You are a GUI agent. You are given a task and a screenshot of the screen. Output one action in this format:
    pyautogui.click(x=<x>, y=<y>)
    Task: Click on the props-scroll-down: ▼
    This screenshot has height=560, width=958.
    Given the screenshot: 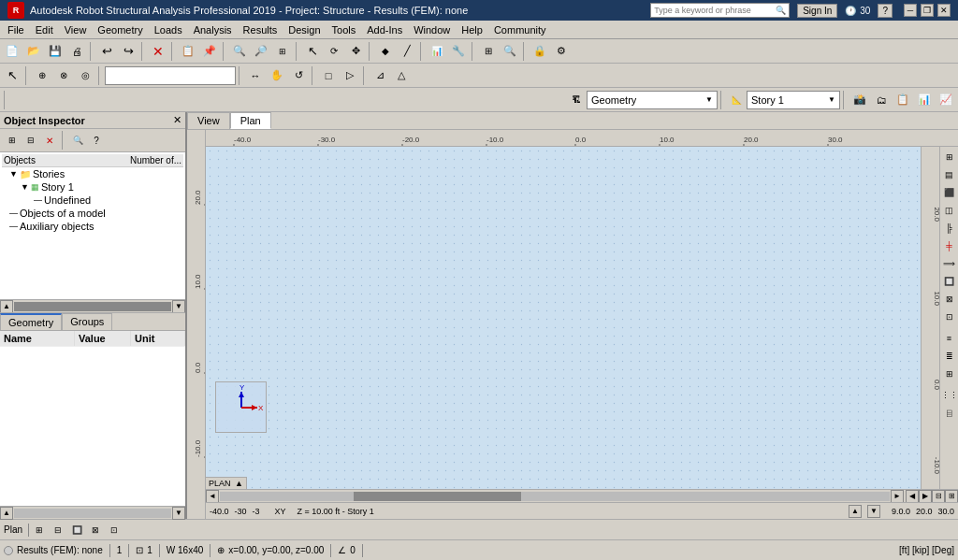 What is the action you would take?
    pyautogui.click(x=179, y=513)
    